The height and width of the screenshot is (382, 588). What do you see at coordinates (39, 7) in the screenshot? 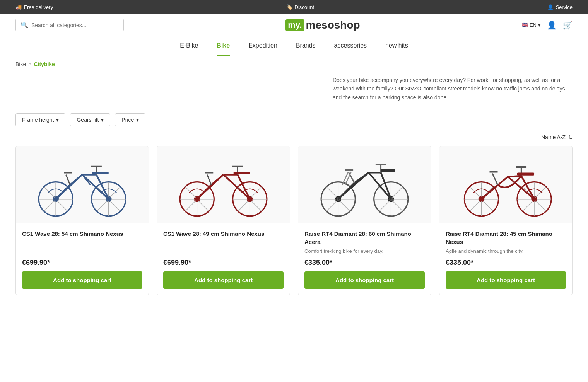
I see `delivery-label: Free delivery` at bounding box center [39, 7].